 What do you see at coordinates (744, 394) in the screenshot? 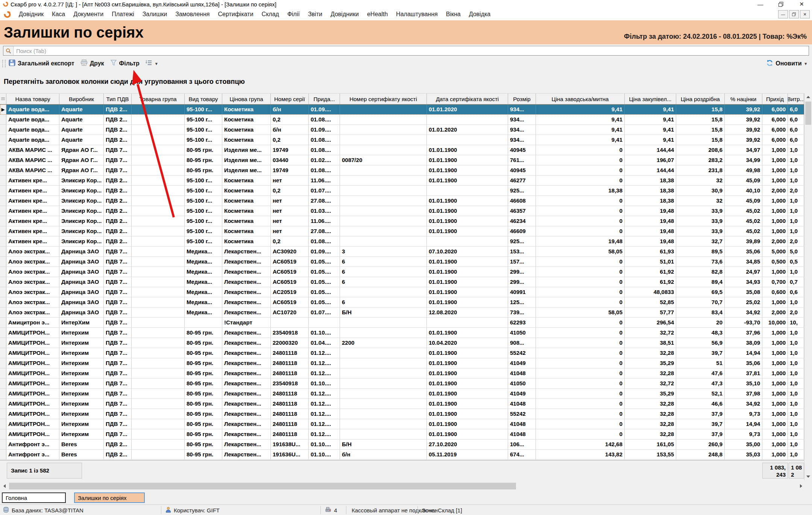
I see `cell-markup: 37,98` at bounding box center [744, 394].